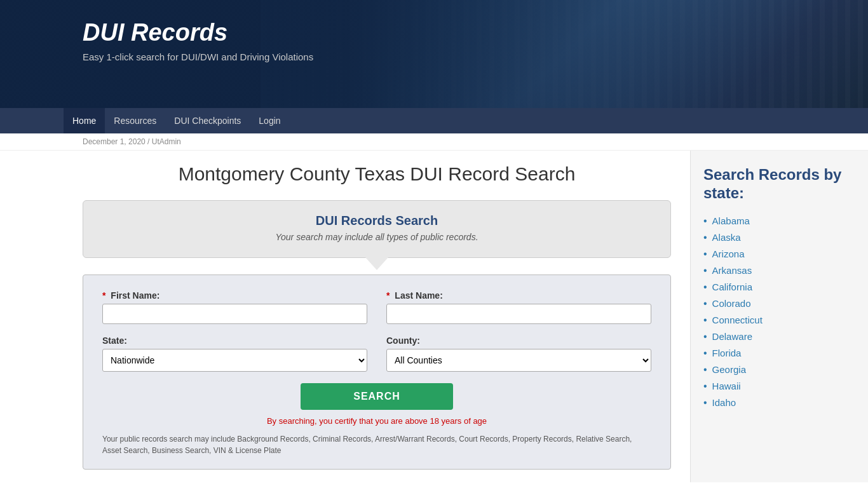  I want to click on search-button: SEARCH, so click(377, 396).